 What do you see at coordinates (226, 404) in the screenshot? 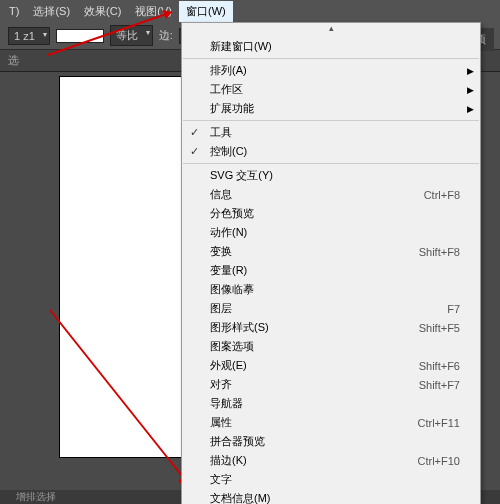
I see `menu-item-label: 导航器` at bounding box center [226, 404].